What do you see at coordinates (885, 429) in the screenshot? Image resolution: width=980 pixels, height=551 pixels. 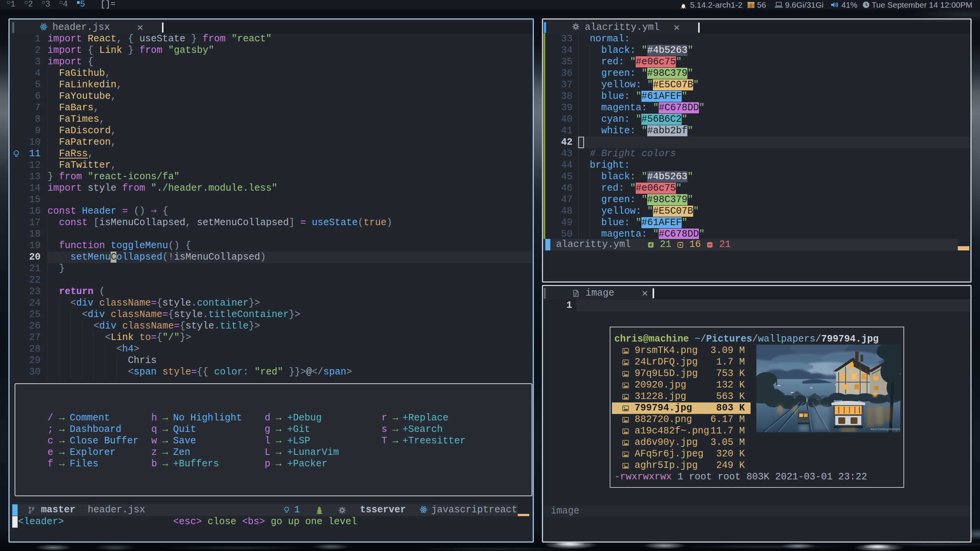 I see `svg-text: www.DesktopBackground.org` at bounding box center [885, 429].